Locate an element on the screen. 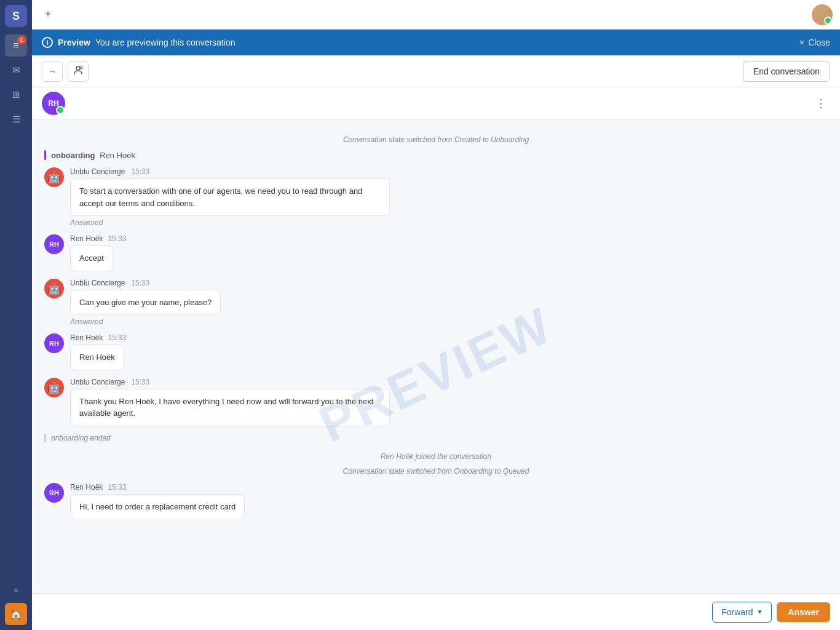 The height and width of the screenshot is (630, 840). preview-description: You are previewing this conversation is located at coordinates (165, 42).